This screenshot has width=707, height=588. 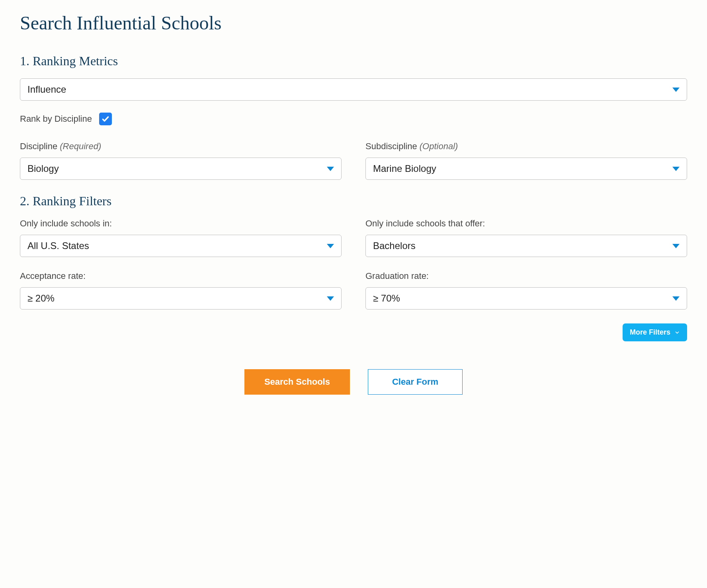 I want to click on ranking-metric-select: Influence, so click(x=354, y=90).